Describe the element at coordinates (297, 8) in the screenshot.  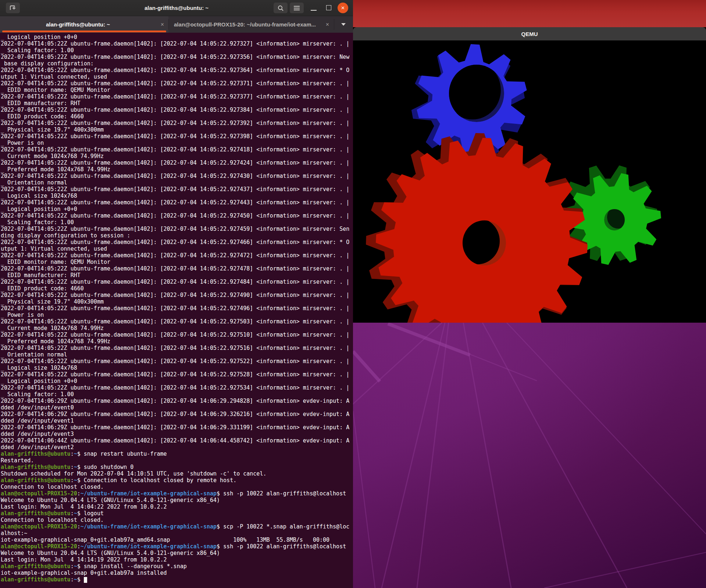
I see `hamburger-icon` at that location.